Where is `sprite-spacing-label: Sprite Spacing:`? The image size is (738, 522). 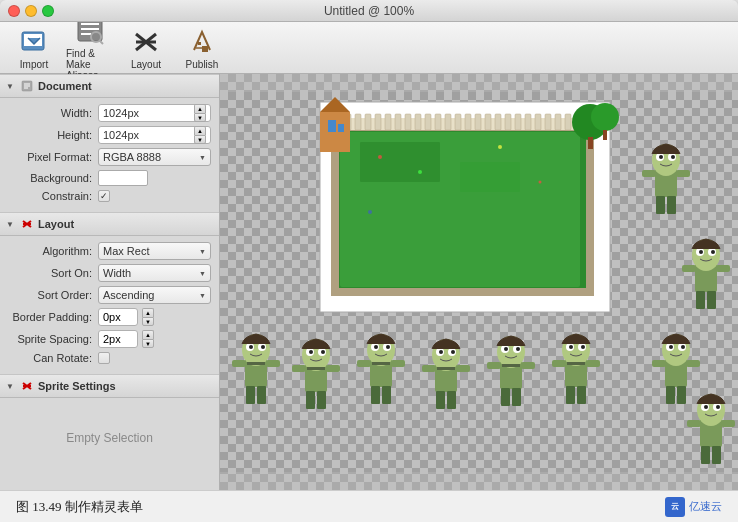
sprite-spacing-label: Sprite Spacing: is located at coordinates (53, 339).